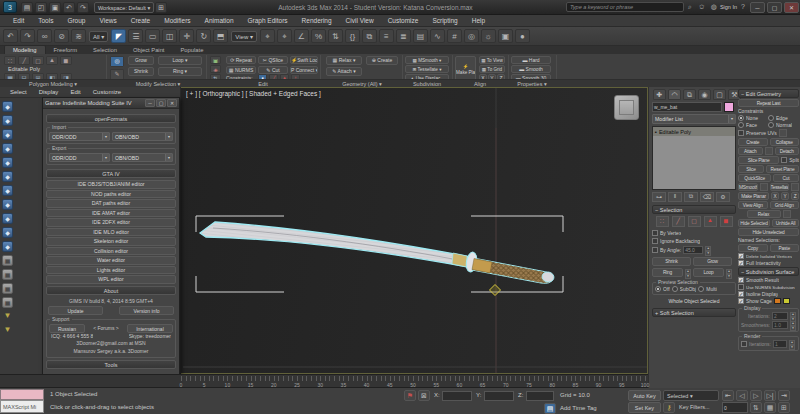 Image resolution: width=800 pixels, height=414 pixels. Describe the element at coordinates (66, 60) in the screenshot. I see `element-mode-icon: ◼` at that location.